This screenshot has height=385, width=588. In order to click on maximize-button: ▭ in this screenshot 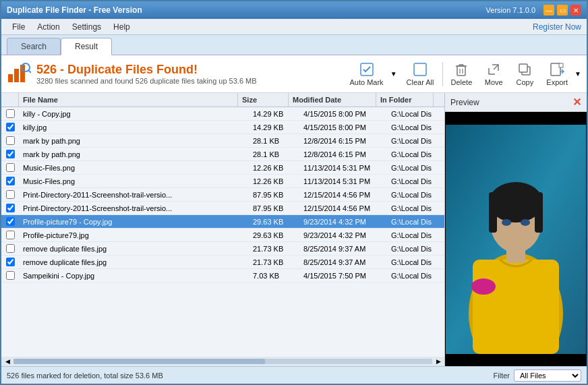, I will do `click(562, 10)`.